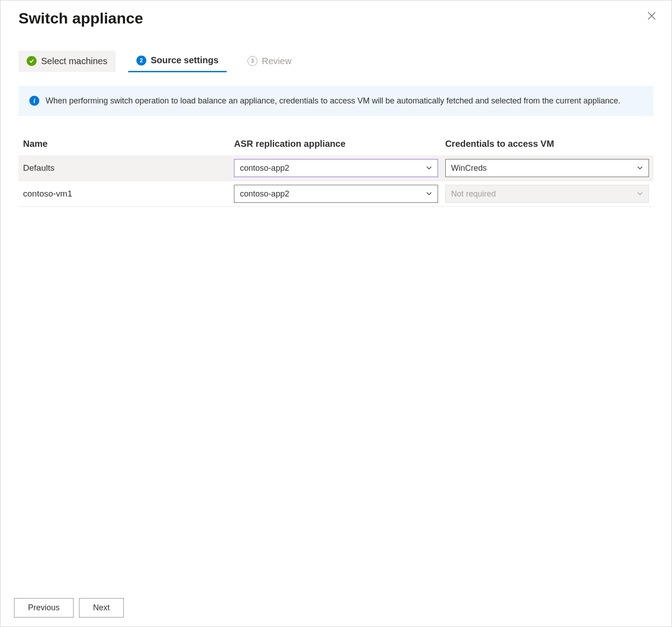 The image size is (672, 627). Describe the element at coordinates (336, 52) in the screenshot. I see `wizard-tabs: Select machines 2 Source settings 3 Revi…` at that location.